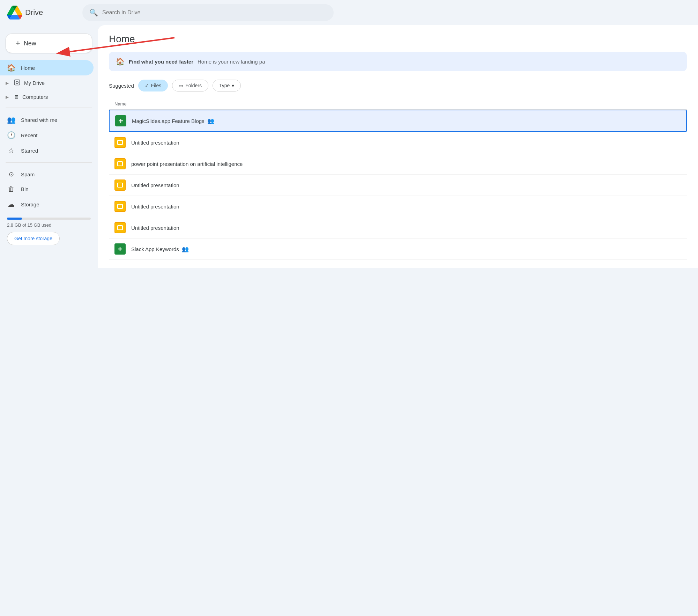 Image resolution: width=698 pixels, height=616 pixels. What do you see at coordinates (47, 174) in the screenshot?
I see `sidebar-item-spam: ⊙ Spam` at bounding box center [47, 174].